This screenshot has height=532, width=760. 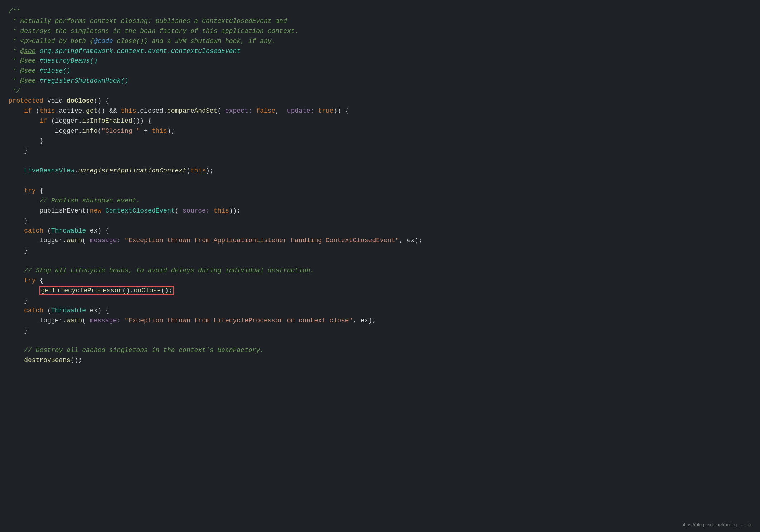 What do you see at coordinates (69, 81) in the screenshot?
I see `comment-line-8: * @see #registerShutdownHook()` at bounding box center [69, 81].